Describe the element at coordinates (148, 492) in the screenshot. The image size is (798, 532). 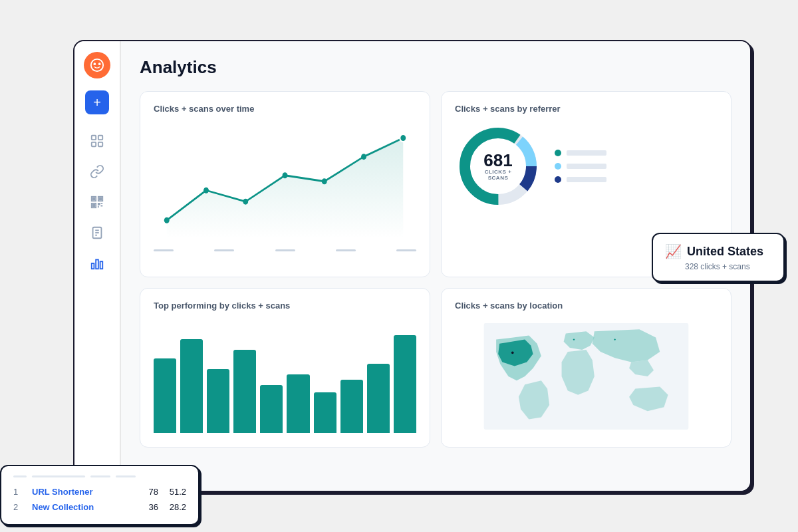
I see `row-1-clicks: 78` at that location.